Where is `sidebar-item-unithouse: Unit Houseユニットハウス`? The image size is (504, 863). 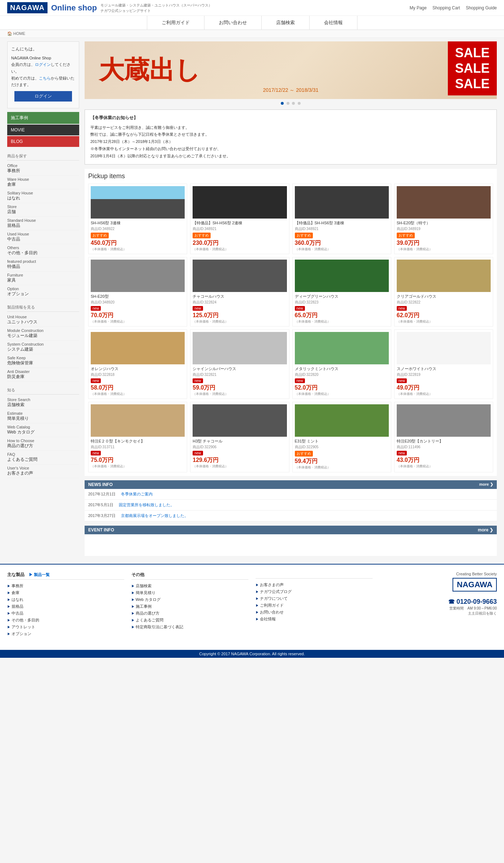
sidebar-item-unithouse: Unit Houseユニットハウス is located at coordinates (43, 320).